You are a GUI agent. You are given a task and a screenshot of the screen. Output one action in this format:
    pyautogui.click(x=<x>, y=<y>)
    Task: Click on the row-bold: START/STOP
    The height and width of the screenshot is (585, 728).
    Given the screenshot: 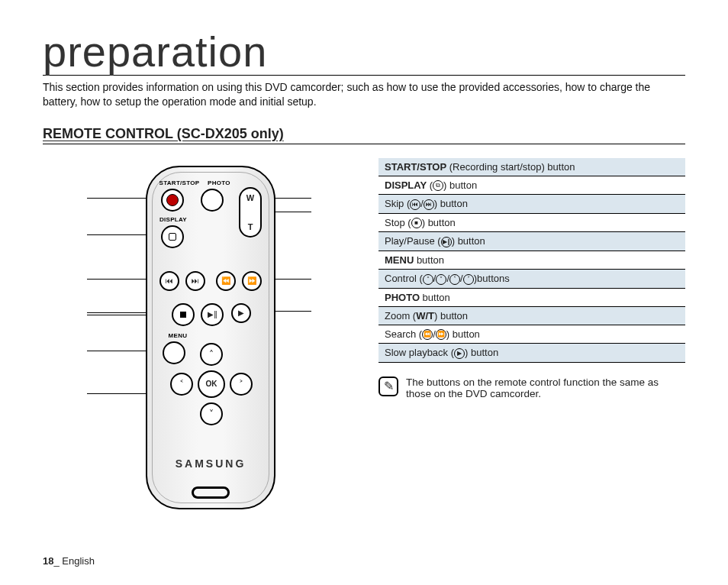 What is the action you would take?
    pyautogui.click(x=415, y=166)
    